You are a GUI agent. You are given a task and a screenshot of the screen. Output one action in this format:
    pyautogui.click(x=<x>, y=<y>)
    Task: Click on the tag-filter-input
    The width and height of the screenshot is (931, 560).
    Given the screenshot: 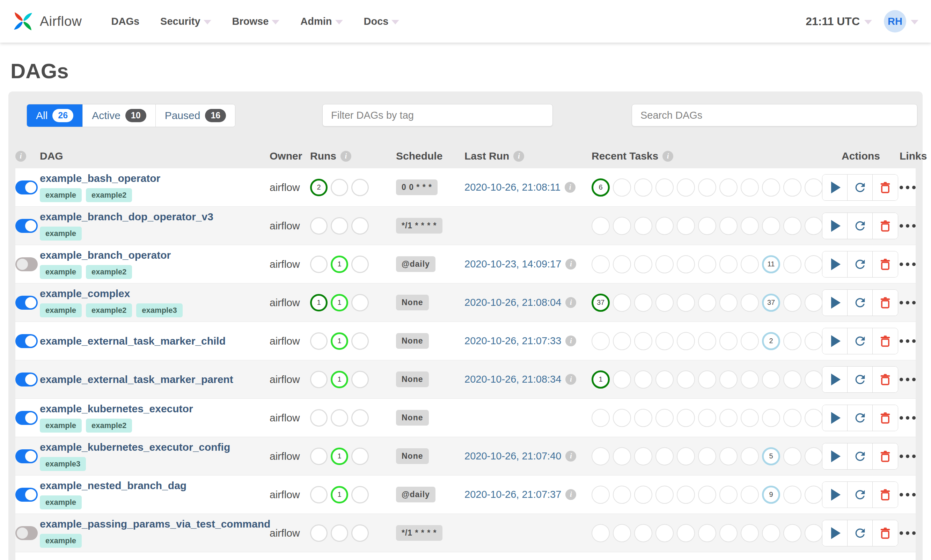 What is the action you would take?
    pyautogui.click(x=438, y=115)
    